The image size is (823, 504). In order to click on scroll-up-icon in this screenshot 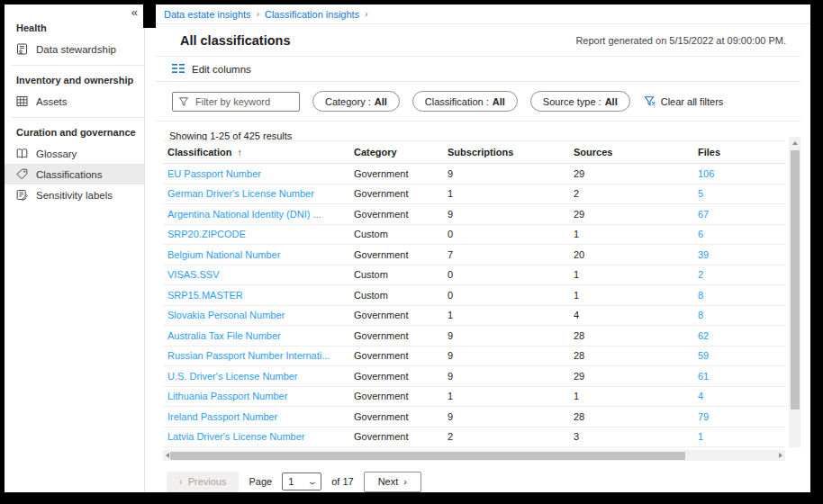, I will do `click(794, 142)`.